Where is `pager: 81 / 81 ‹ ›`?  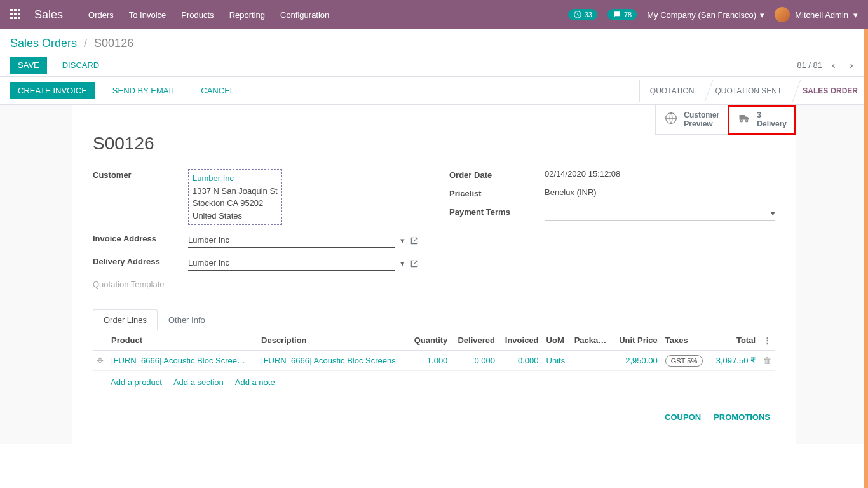
pager: 81 / 81 ‹ › is located at coordinates (827, 65).